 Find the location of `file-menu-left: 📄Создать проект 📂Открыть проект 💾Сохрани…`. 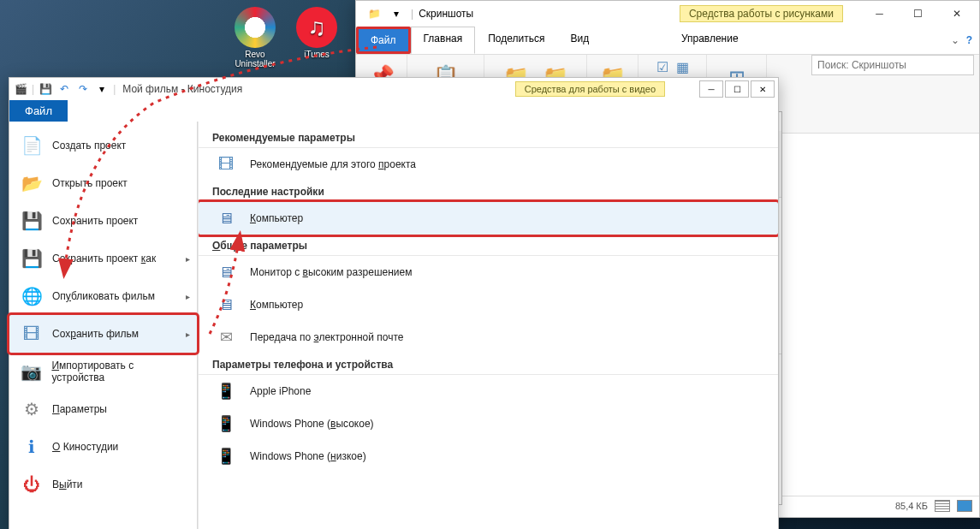

file-menu-left: 📄Создать проект 📂Открыть проект 💾Сохрани… is located at coordinates (104, 325).